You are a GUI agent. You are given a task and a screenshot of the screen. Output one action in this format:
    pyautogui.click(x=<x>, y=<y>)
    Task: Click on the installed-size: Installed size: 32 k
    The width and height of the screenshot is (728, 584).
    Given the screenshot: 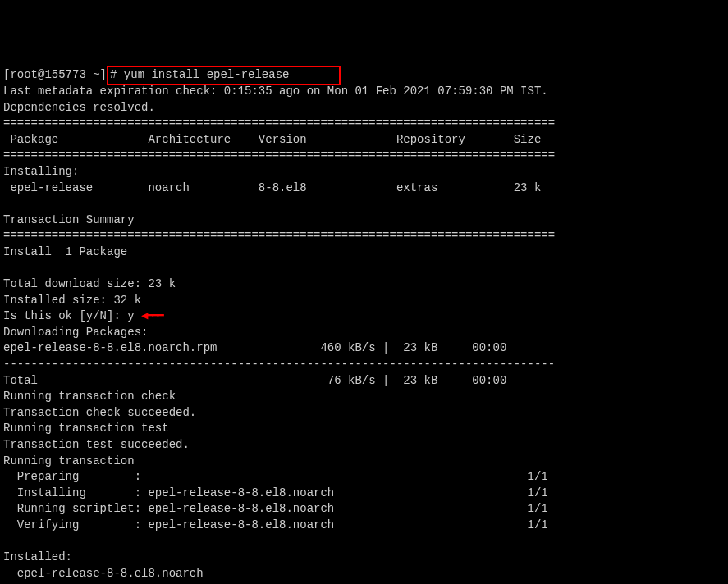 What is the action you would take?
    pyautogui.click(x=72, y=300)
    